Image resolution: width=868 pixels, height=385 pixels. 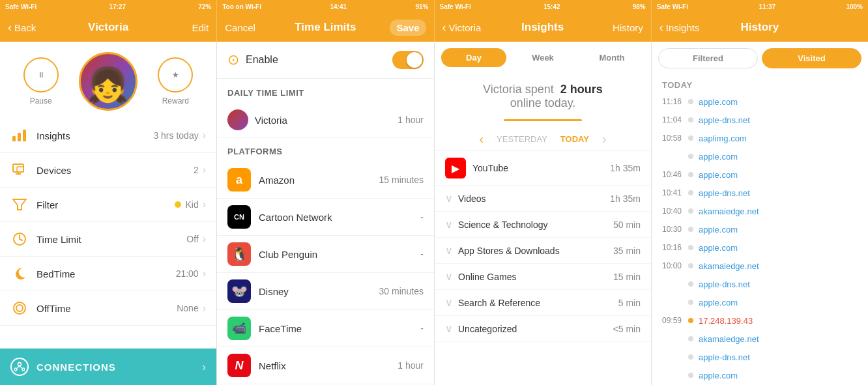 What do you see at coordinates (176, 75) in the screenshot?
I see `star-icon: ★` at bounding box center [176, 75].